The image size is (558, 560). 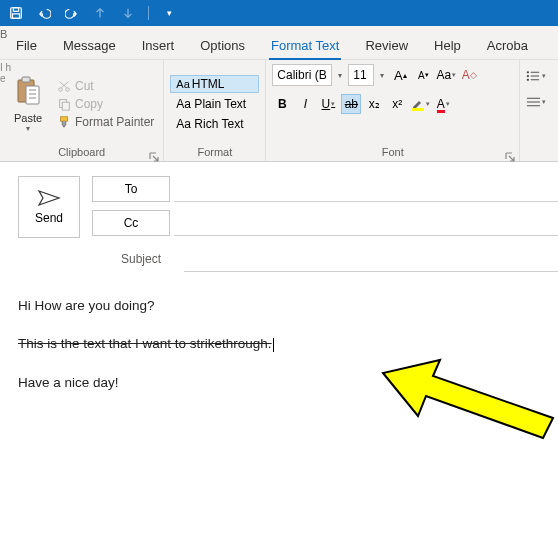 What do you see at coordinates (443, 104) in the screenshot?
I see `font-color-button: A▾` at bounding box center [443, 104].